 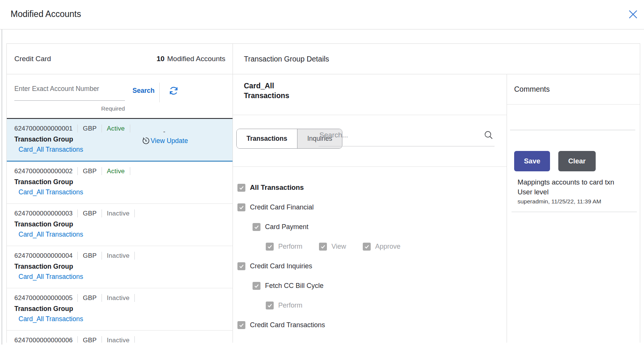 What do you see at coordinates (120, 267) in the screenshot?
I see `account-list-item: 6247000000000004 GBP Inactive Transactio…` at bounding box center [120, 267].